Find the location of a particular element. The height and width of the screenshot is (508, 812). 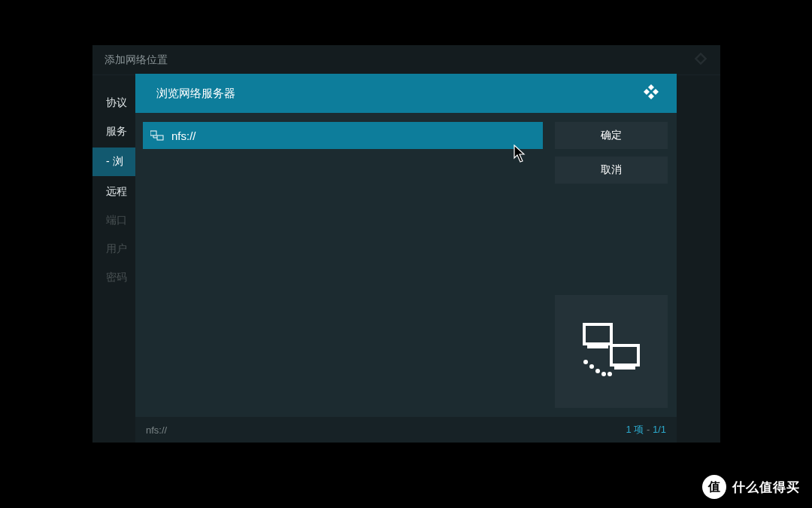

footer-pagination: 1 项 - 1/1 is located at coordinates (647, 430).